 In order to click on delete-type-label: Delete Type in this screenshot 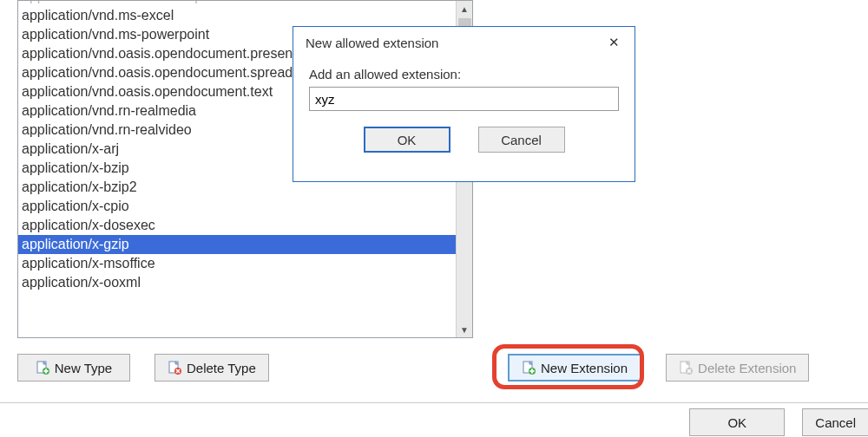, I will do `click(221, 368)`.